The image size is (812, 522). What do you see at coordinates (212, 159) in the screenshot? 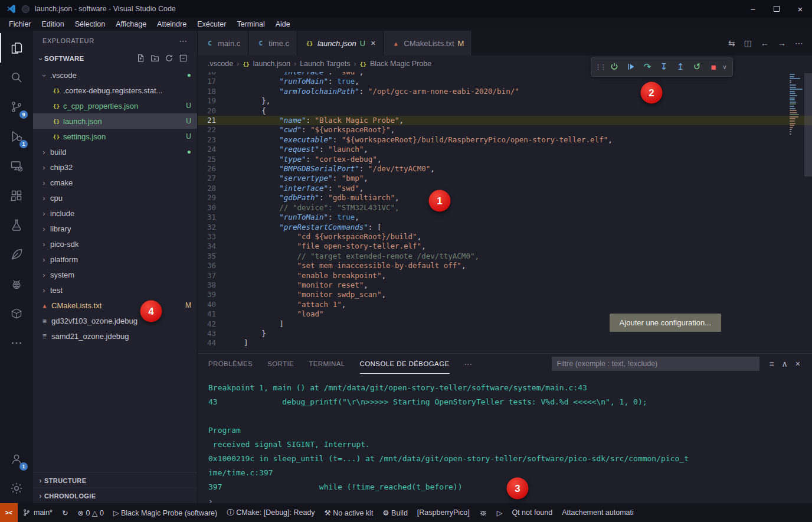
I see `line-number: 25` at bounding box center [212, 159].